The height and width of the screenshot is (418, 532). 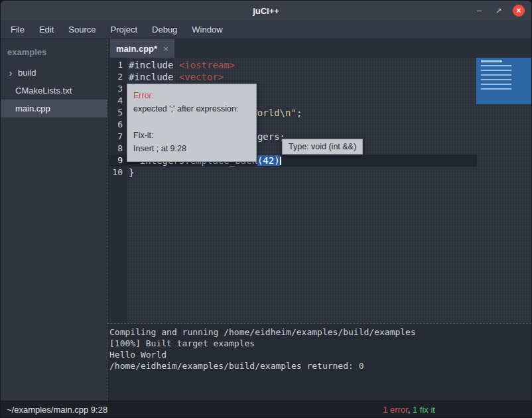 What do you see at coordinates (192, 96) in the screenshot?
I see `error-tooltip-title: Error:` at bounding box center [192, 96].